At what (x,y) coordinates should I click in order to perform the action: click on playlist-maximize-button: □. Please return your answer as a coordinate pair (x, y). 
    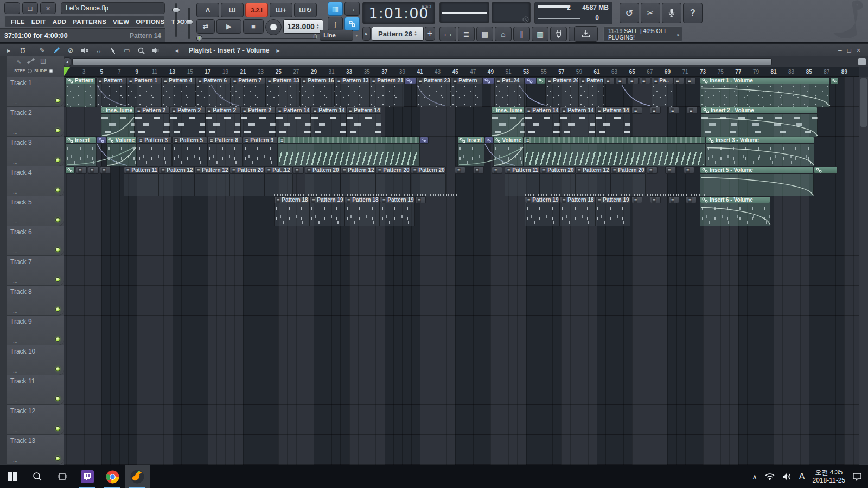
    Looking at the image, I should click on (850, 50).